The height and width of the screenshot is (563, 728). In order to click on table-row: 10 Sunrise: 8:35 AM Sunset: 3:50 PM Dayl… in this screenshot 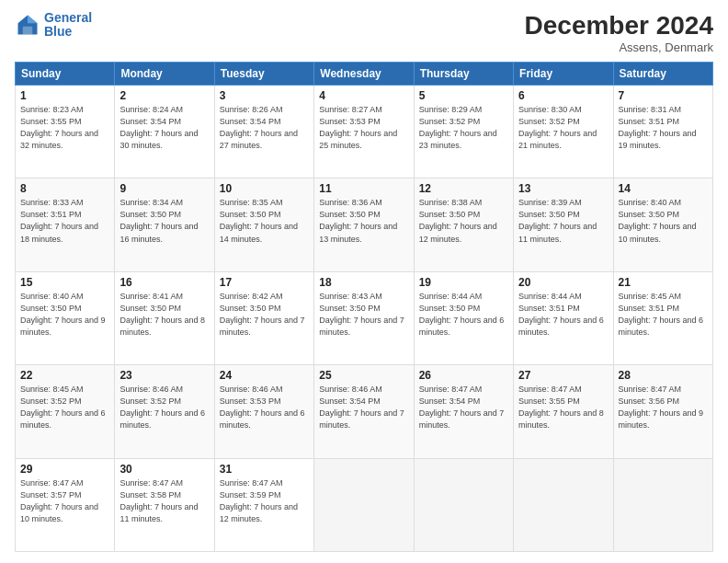, I will do `click(264, 224)`.